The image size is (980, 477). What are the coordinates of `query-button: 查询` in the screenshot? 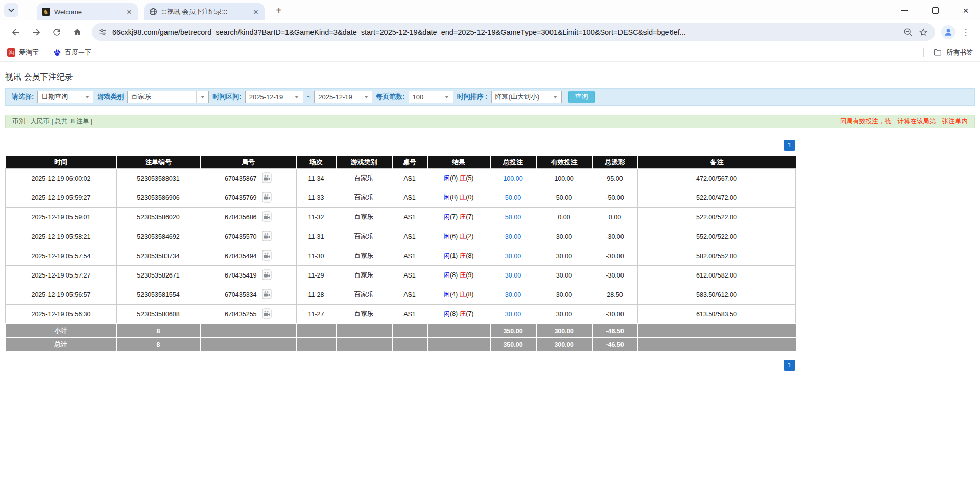 It's located at (582, 97).